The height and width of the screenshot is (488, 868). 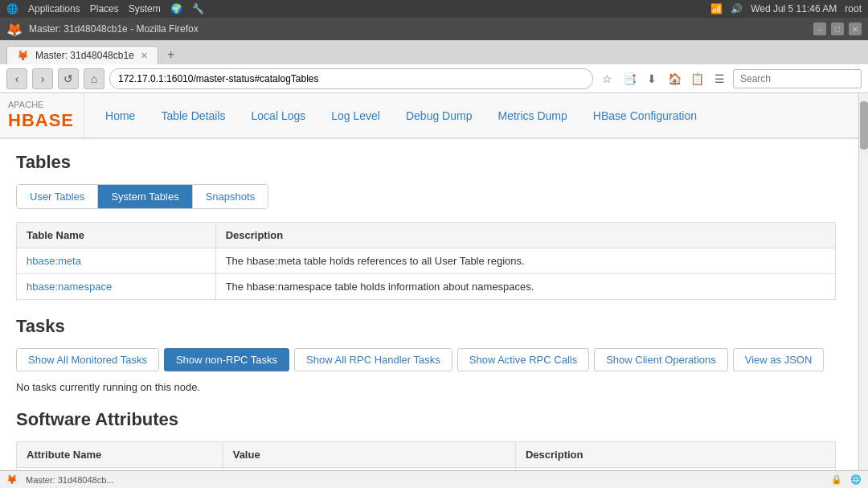 What do you see at coordinates (58, 196) in the screenshot?
I see `tab-user-tables: User Tables` at bounding box center [58, 196].